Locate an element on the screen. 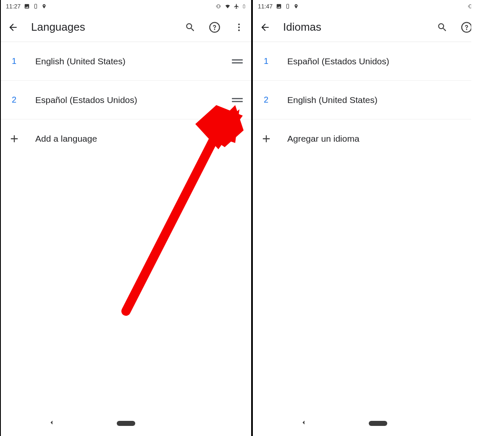 Image resolution: width=504 pixels, height=436 pixels. app-bar: Languages is located at coordinates (126, 27).